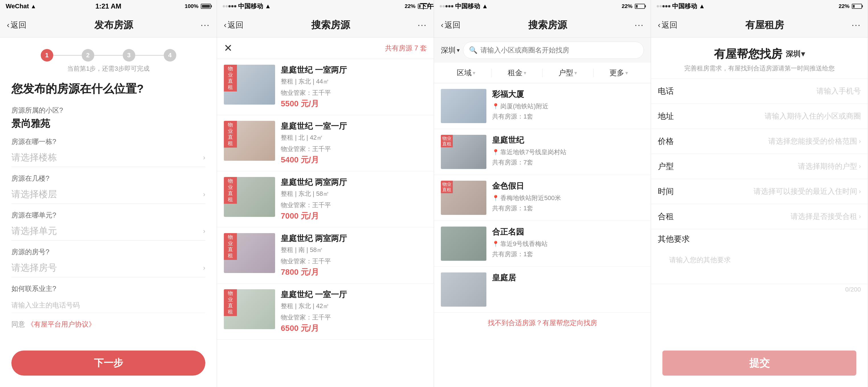  What do you see at coordinates (108, 152) in the screenshot?
I see `field-building: 房源在哪一栋? 请选择楼栋 ›` at bounding box center [108, 152].